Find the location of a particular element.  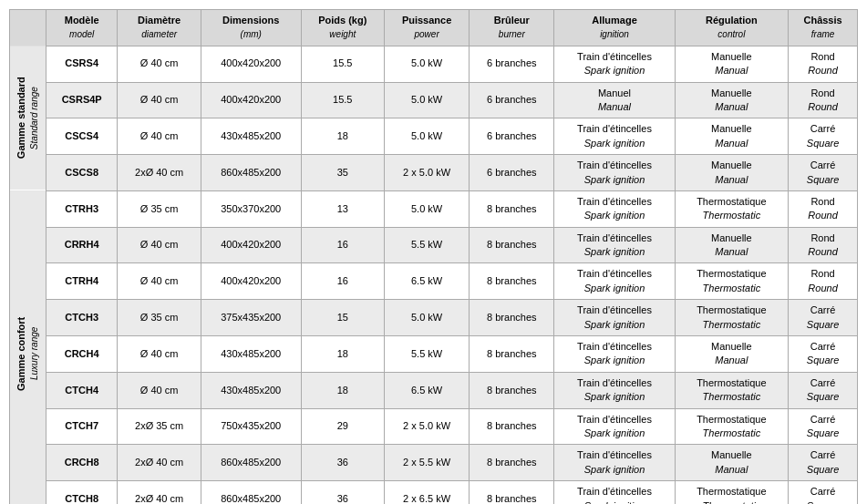

cell-power: 5.5 kW is located at coordinates (427, 245).